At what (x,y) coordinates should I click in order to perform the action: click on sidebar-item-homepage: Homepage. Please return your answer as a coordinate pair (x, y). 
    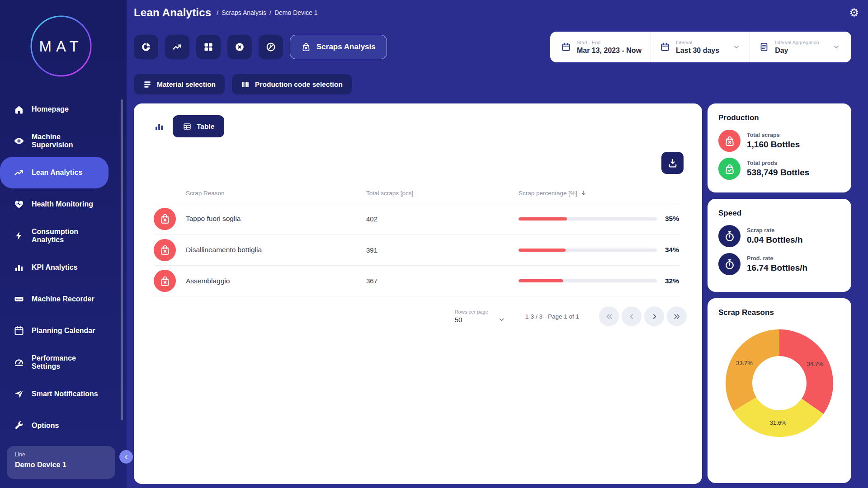
    Looking at the image, I should click on (54, 109).